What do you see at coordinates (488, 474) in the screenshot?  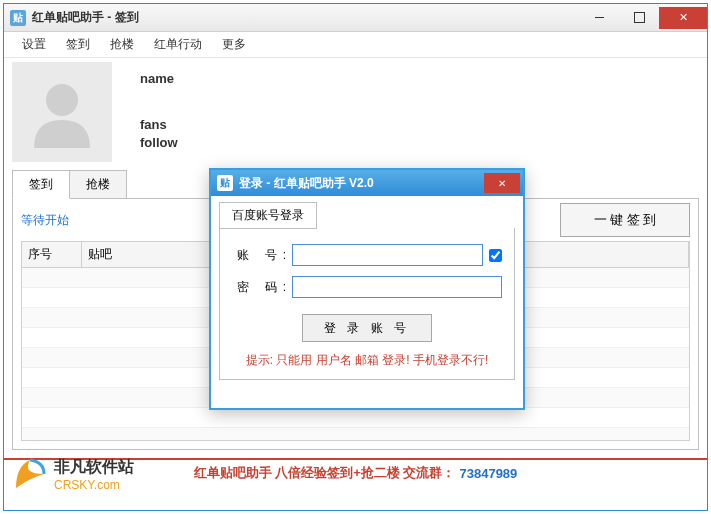 I see `statusbar-qq: 73847989` at bounding box center [488, 474].